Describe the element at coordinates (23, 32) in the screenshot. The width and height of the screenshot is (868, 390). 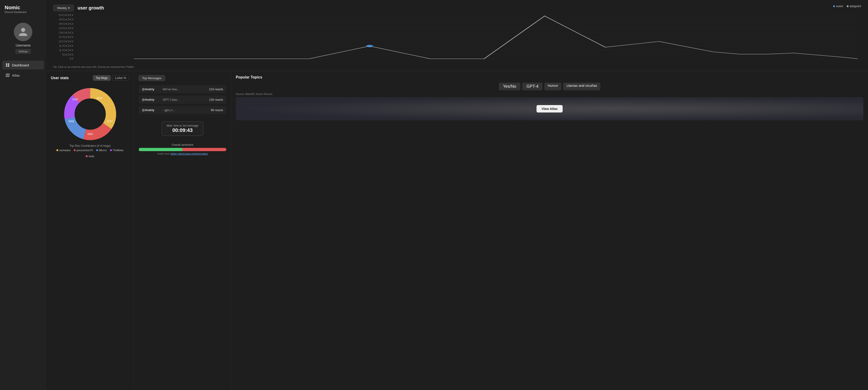
I see `avatar` at that location.